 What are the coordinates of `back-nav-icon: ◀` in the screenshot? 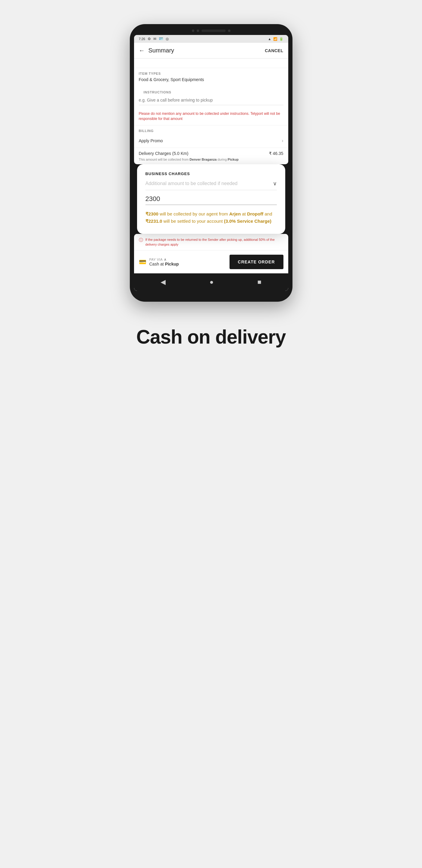 It's located at (163, 282).